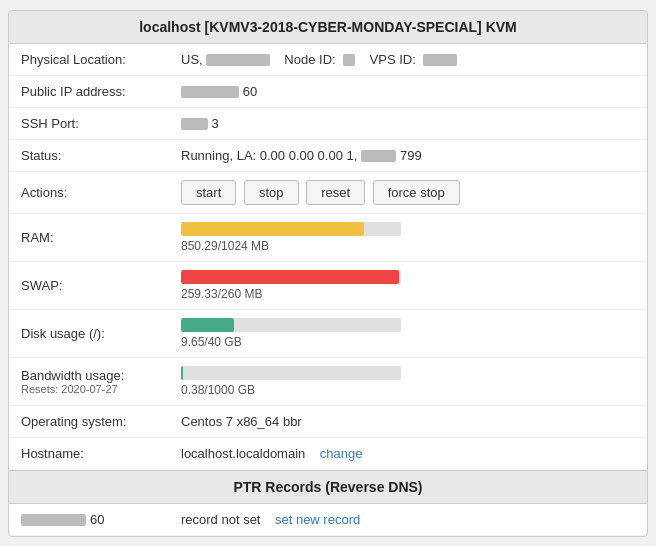  What do you see at coordinates (328, 421) in the screenshot?
I see `os-row: Operating system: Centos 7 x86_64 bbr` at bounding box center [328, 421].